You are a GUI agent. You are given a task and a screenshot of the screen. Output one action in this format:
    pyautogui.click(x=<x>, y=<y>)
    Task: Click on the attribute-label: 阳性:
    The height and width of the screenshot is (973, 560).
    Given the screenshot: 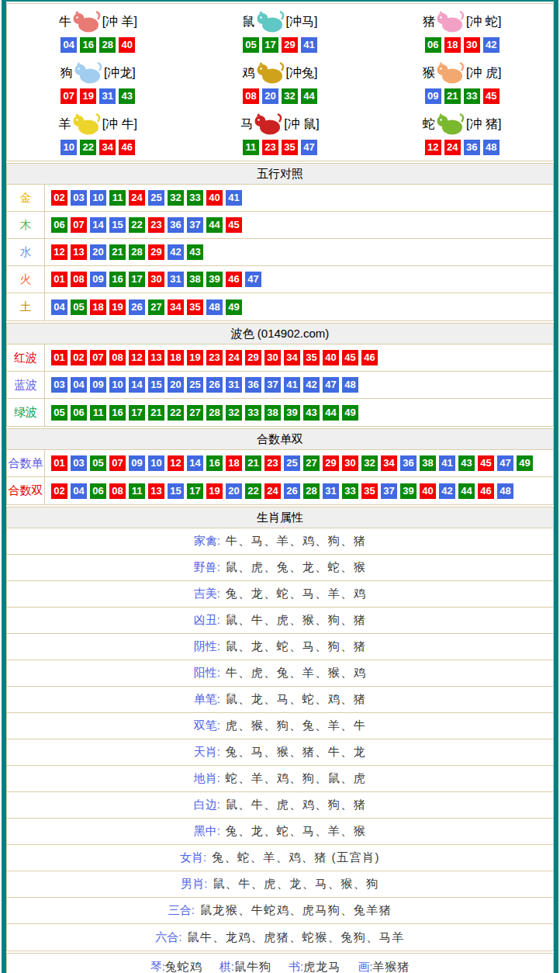 What is the action you would take?
    pyautogui.click(x=207, y=673)
    